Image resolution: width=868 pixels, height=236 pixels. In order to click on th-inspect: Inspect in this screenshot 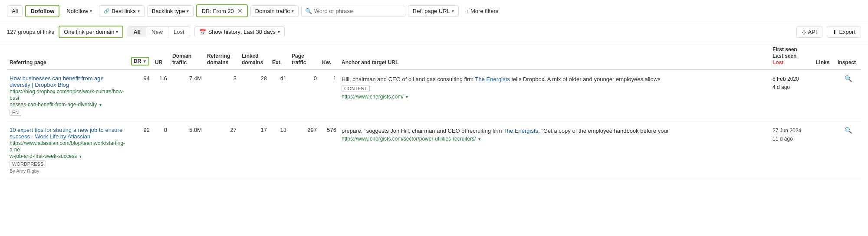, I will do `click(848, 56)`.